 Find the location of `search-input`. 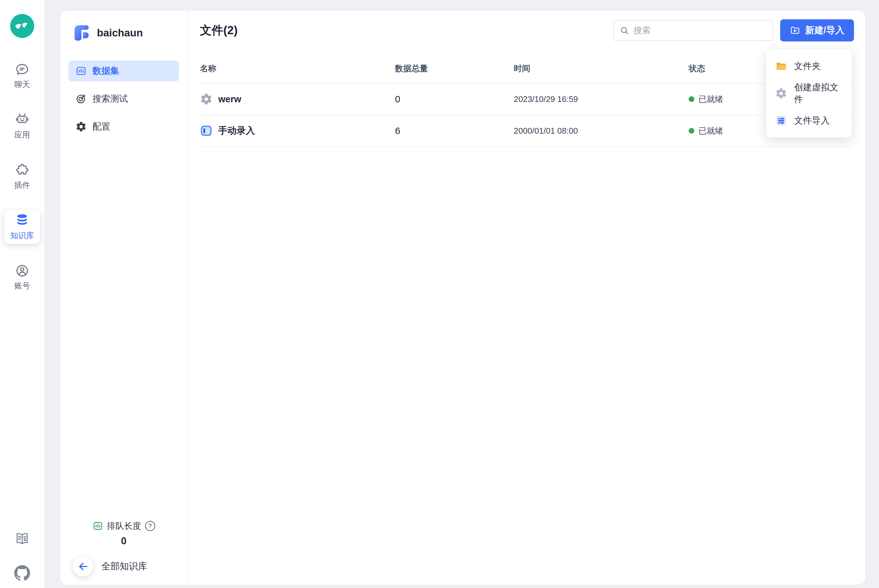

search-input is located at coordinates (700, 31).